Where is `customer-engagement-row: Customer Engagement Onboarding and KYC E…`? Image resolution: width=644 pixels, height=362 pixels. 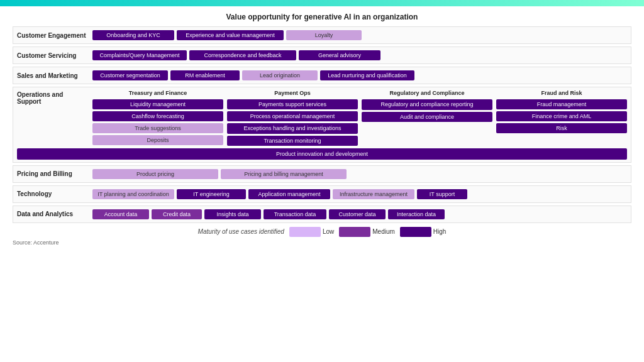 customer-engagement-row: Customer Engagement Onboarding and KYC E… is located at coordinates (322, 35).